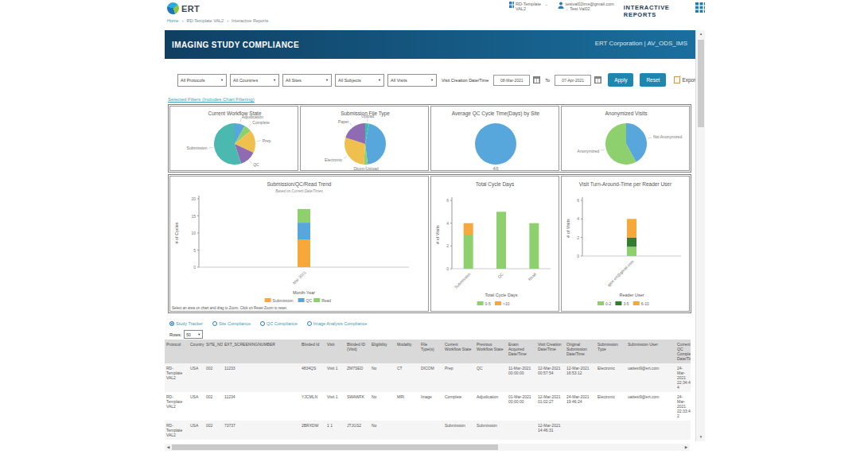 Image resolution: width=868 pixels, height=454 pixels. What do you see at coordinates (627, 114) in the screenshot?
I see `chart-title: Anonymized Visits` at bounding box center [627, 114].